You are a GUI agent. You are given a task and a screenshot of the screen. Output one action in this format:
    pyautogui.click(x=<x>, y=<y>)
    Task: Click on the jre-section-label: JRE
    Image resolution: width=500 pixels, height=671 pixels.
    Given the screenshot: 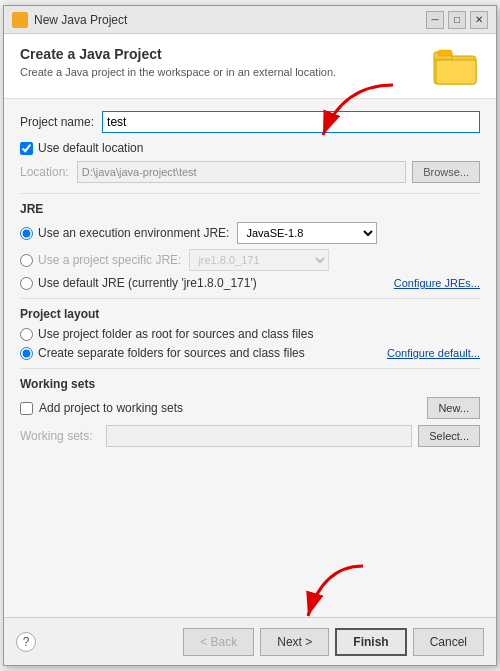 What is the action you would take?
    pyautogui.click(x=250, y=209)
    